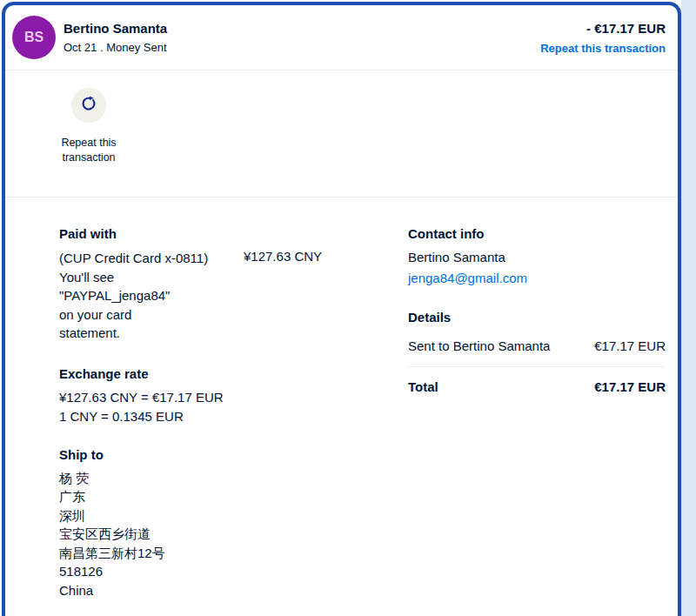 This screenshot has height=616, width=696. What do you see at coordinates (115, 47) in the screenshot?
I see `transaction-date-type: Oct 21 . Money Sent` at bounding box center [115, 47].